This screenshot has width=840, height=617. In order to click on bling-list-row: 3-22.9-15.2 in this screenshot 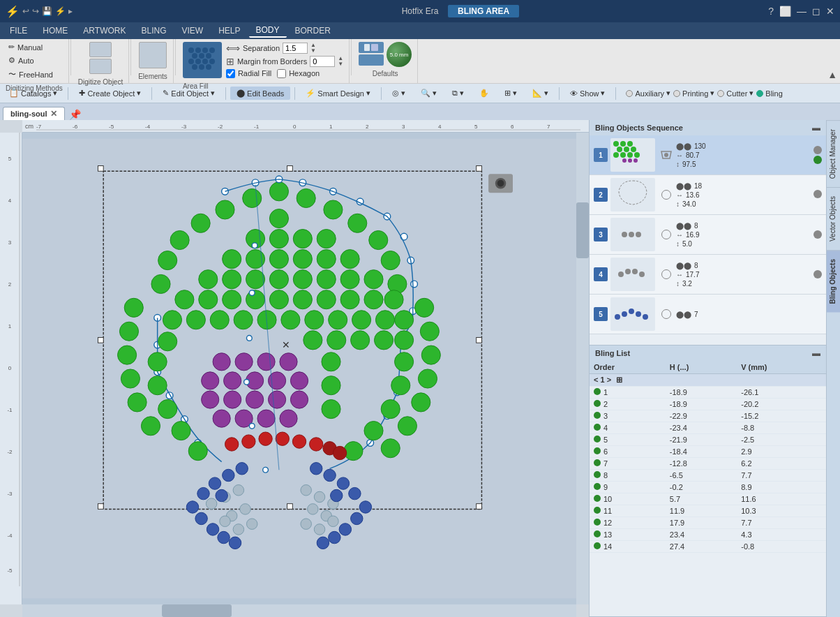, I will do `click(707, 416)`.